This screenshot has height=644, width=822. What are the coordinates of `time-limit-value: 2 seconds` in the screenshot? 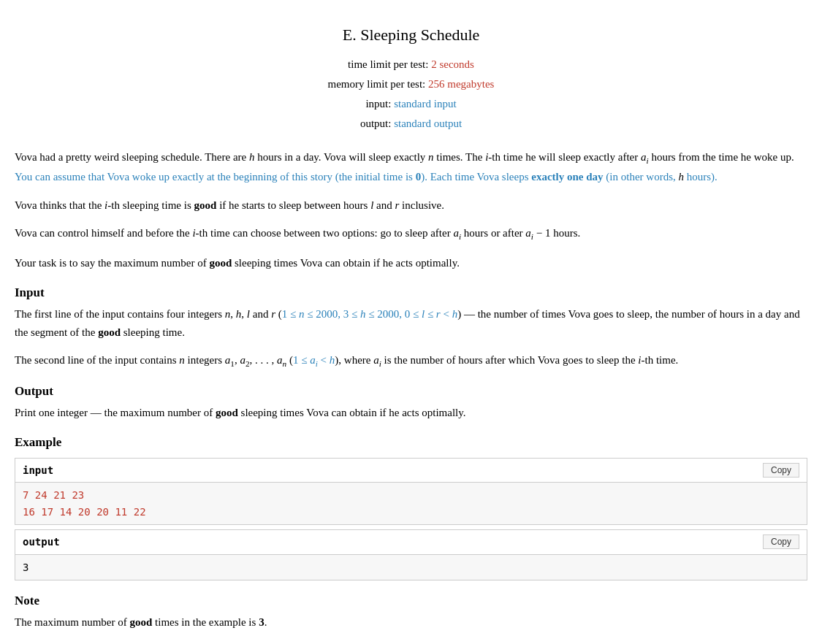 It's located at (453, 64).